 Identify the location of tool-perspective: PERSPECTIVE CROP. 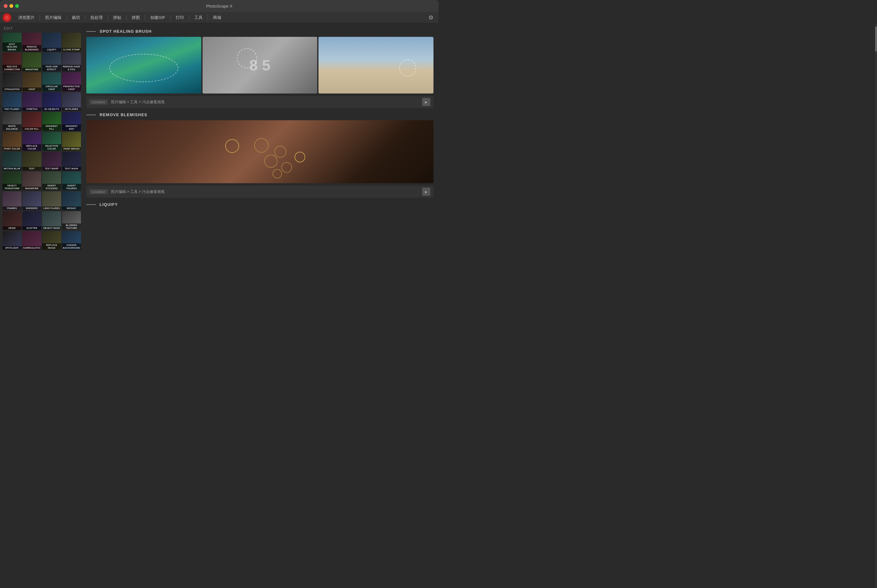
(71, 82).